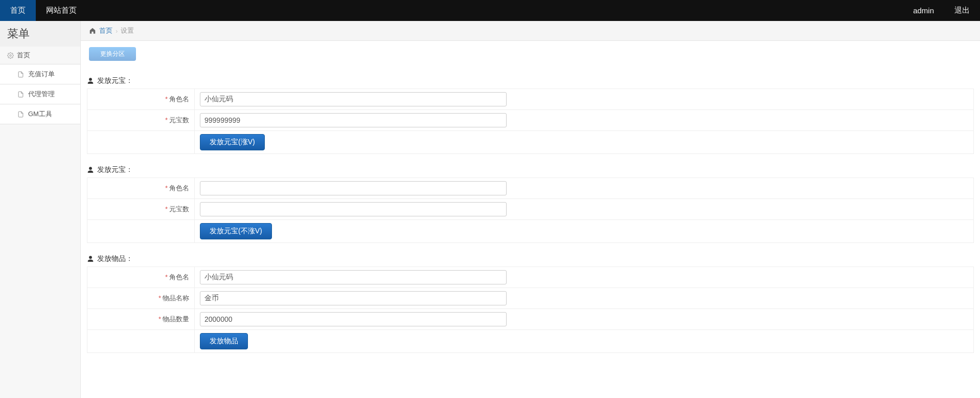  Describe the element at coordinates (40, 34) in the screenshot. I see `sidebar-title: 菜单` at that location.